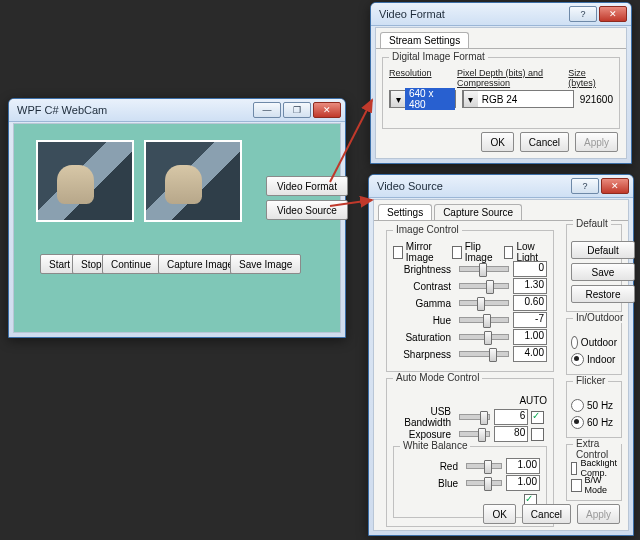 Image resolution: width=640 pixels, height=540 pixels. What do you see at coordinates (474, 417) in the screenshot?
I see `usb-bandwidth-slider` at bounding box center [474, 417].